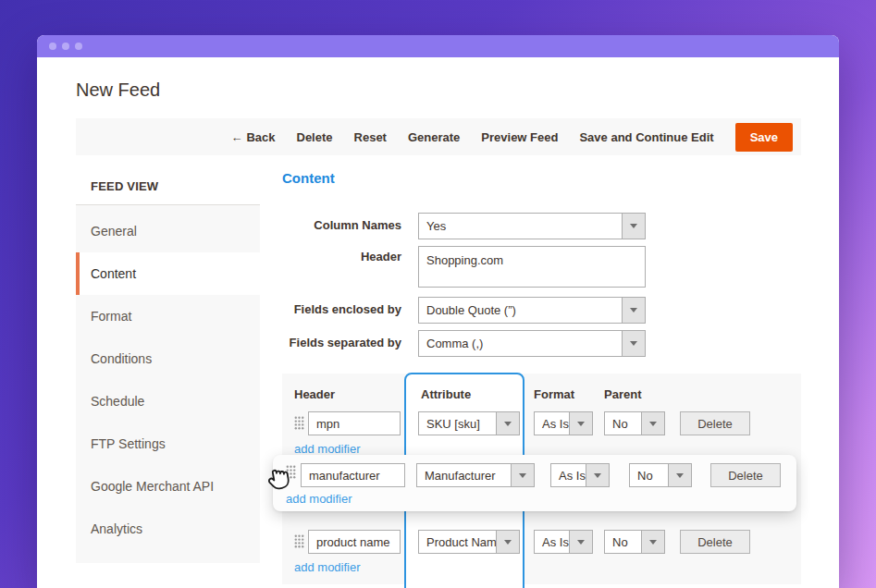  I want to click on grid-column-parent: Parent, so click(623, 394).